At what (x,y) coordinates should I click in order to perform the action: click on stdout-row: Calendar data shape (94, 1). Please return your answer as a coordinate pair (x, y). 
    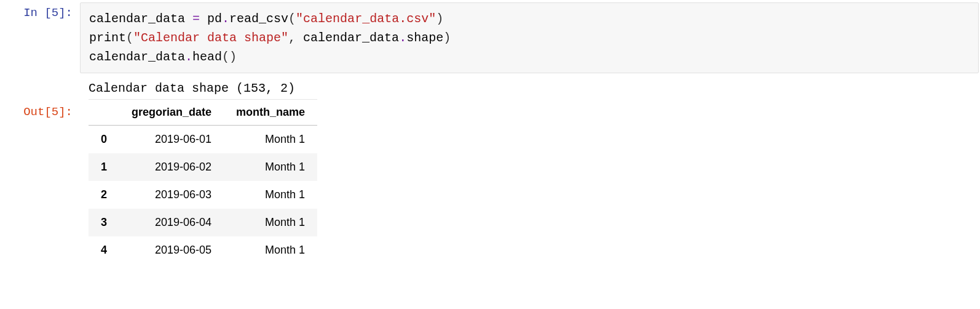
    Looking at the image, I should click on (490, 88).